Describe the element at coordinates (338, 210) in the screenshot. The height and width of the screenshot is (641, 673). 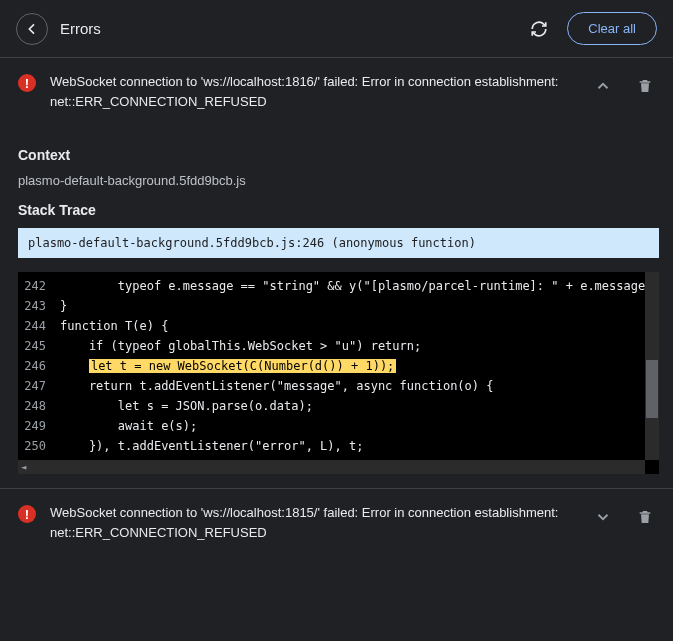
I see `stack-trace-heading: Stack Trace` at that location.